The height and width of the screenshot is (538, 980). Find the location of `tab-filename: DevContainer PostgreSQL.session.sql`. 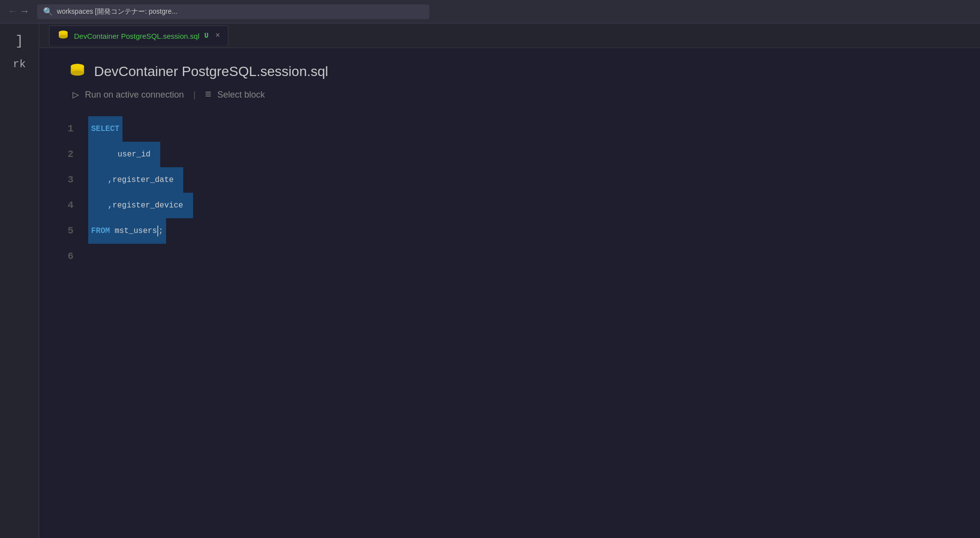

tab-filename: DevContainer PostgreSQL.session.sql is located at coordinates (137, 36).